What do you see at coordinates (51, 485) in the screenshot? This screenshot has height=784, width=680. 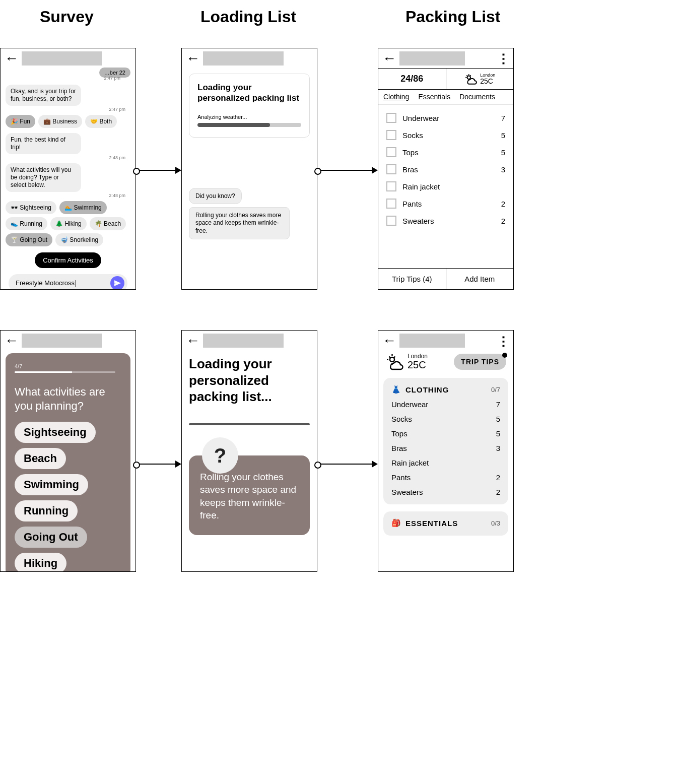 I see `activity-option: Swimming` at bounding box center [51, 485].